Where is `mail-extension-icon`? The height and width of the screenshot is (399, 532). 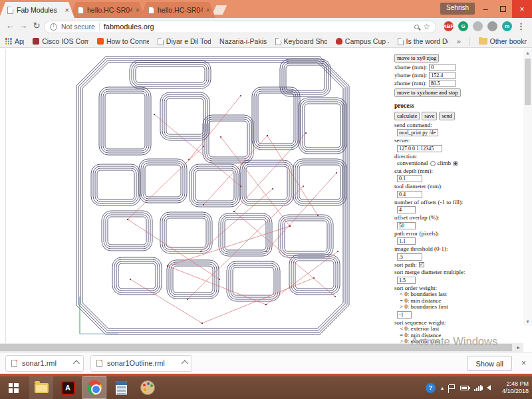
mail-extension-icon is located at coordinates (477, 27).